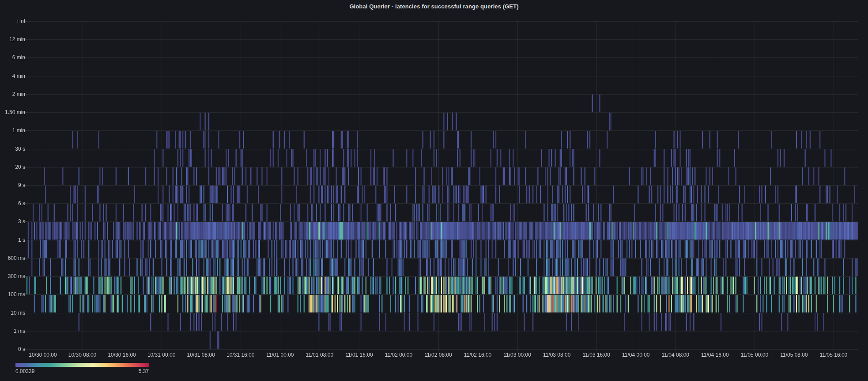 This screenshot has height=381, width=868. What do you see at coordinates (25, 371) in the screenshot?
I see `legend-min-value: 0.00339` at bounding box center [25, 371].